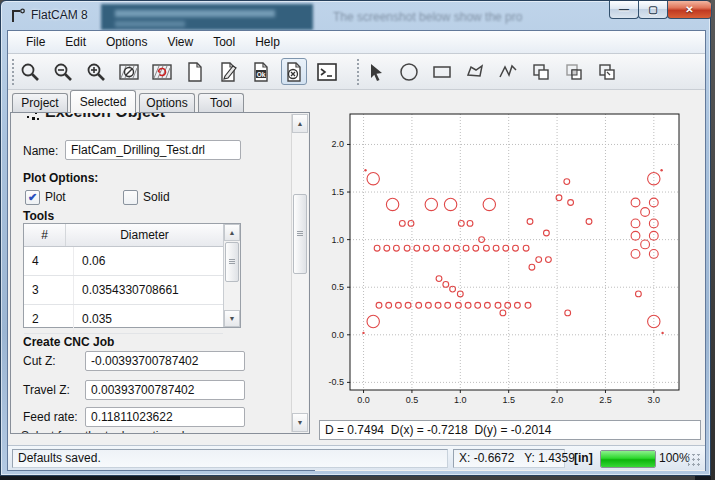  Describe the element at coordinates (36, 42) in the screenshot. I see `menu-file: File` at that location.